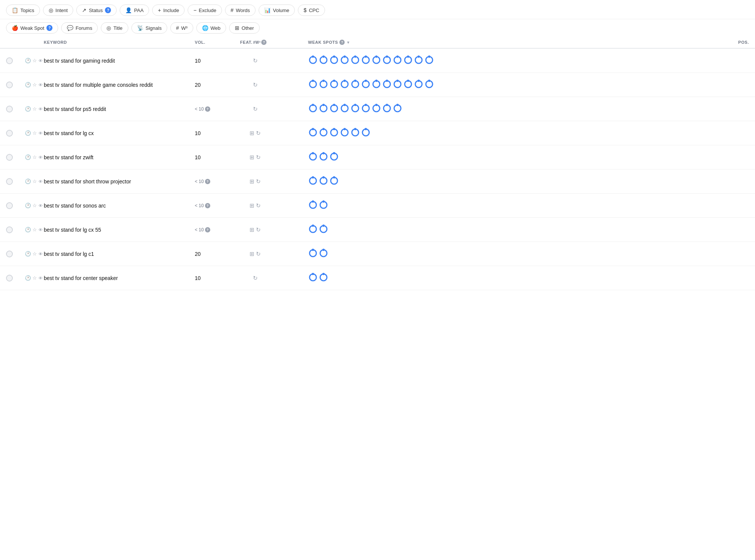 This screenshot has height=560, width=755. What do you see at coordinates (245, 28) in the screenshot?
I see `btn-other: ⊞Other` at bounding box center [245, 28].